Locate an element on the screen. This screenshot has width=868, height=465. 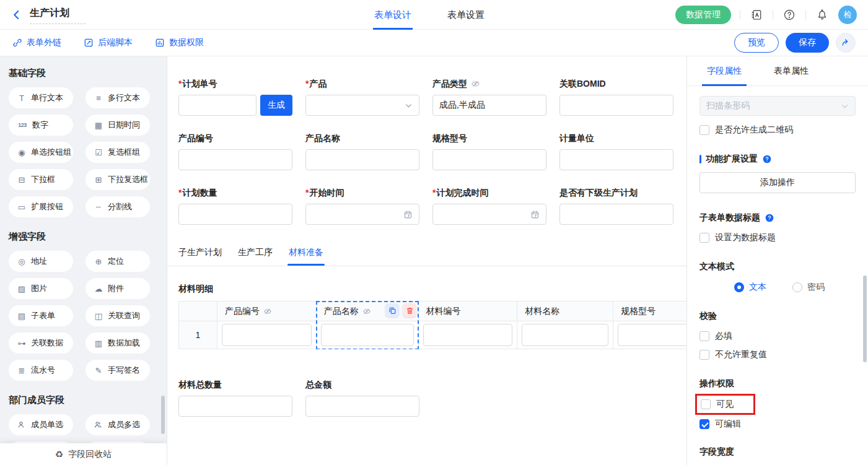
set-data-title-checkbox: 设置为数据标题 is located at coordinates (778, 238).